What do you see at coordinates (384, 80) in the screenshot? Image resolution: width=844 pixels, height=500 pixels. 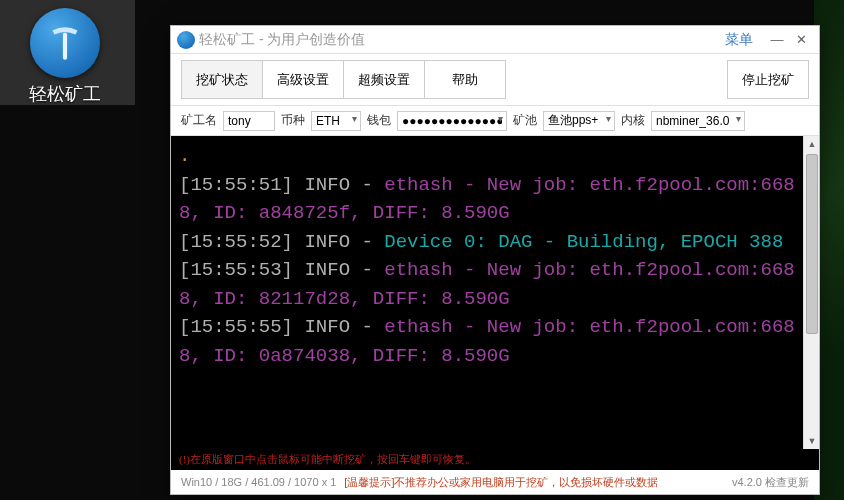 I see `tab-overclock: 超频设置` at bounding box center [384, 80].